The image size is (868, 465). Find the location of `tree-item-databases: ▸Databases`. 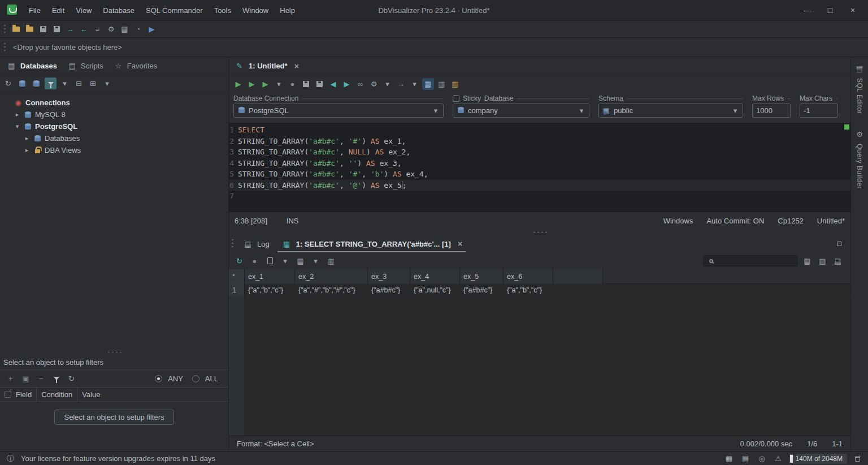

tree-item-databases: ▸Databases is located at coordinates (114, 138).